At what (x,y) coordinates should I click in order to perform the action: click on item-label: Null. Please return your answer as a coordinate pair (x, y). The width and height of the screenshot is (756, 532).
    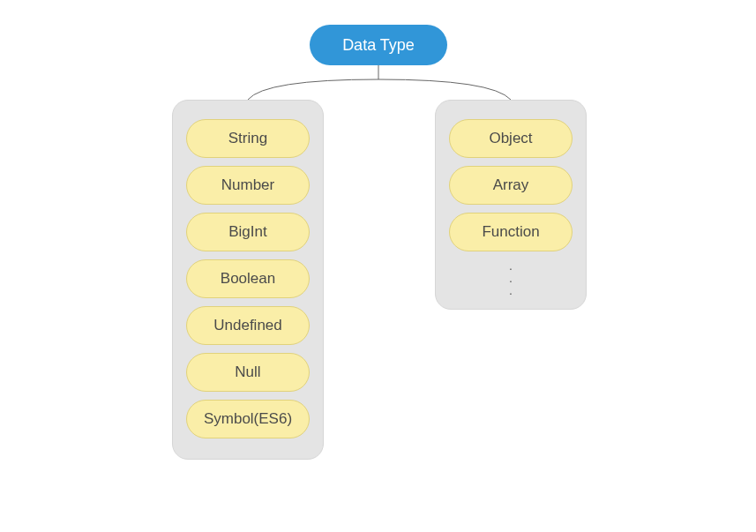
    Looking at the image, I should click on (247, 372).